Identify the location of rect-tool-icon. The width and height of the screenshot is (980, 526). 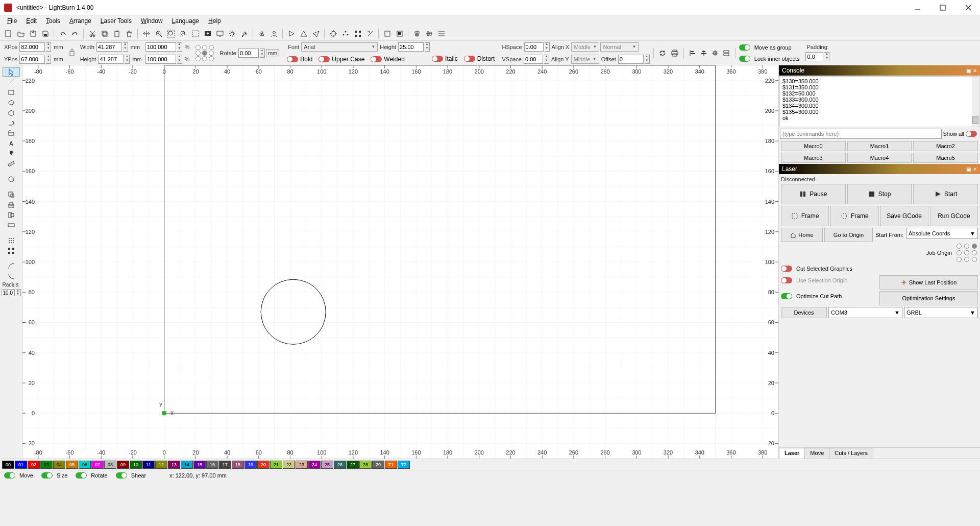
(11, 92).